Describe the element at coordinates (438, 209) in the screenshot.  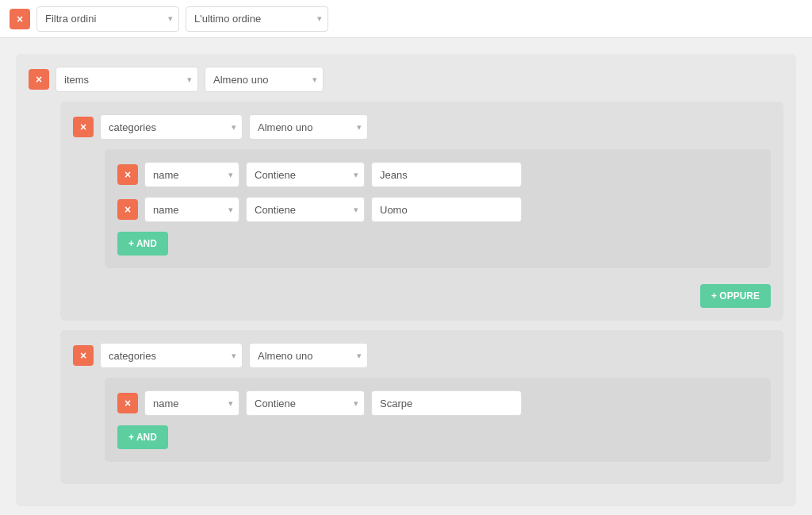
I see `level3-row-uomo: × name Contiene` at that location.